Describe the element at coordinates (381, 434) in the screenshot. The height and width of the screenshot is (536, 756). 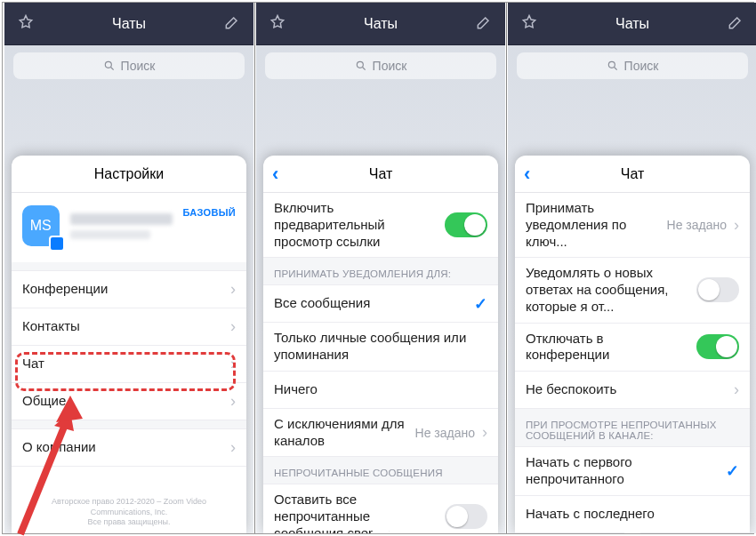
I see `row-channel-exceptions: С исключениями для каналов Не задано ›` at that location.